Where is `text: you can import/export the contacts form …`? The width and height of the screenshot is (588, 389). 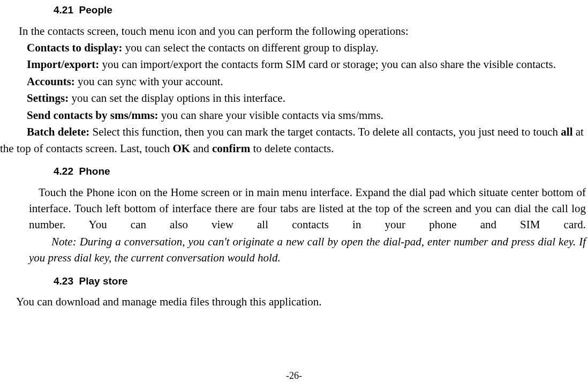
text: you can import/export the contacts form … is located at coordinates (328, 64).